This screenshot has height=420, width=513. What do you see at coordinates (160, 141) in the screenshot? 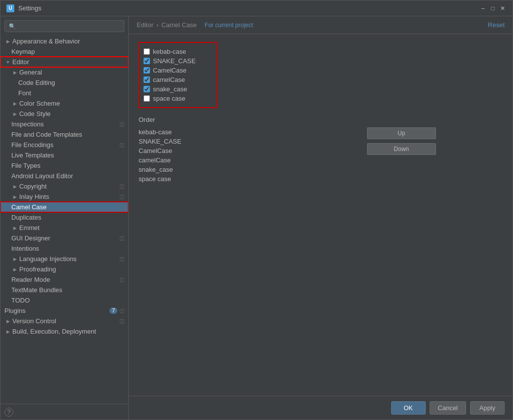
I see `order-item-snake-upper: SNAKE_CASE` at bounding box center [160, 141].